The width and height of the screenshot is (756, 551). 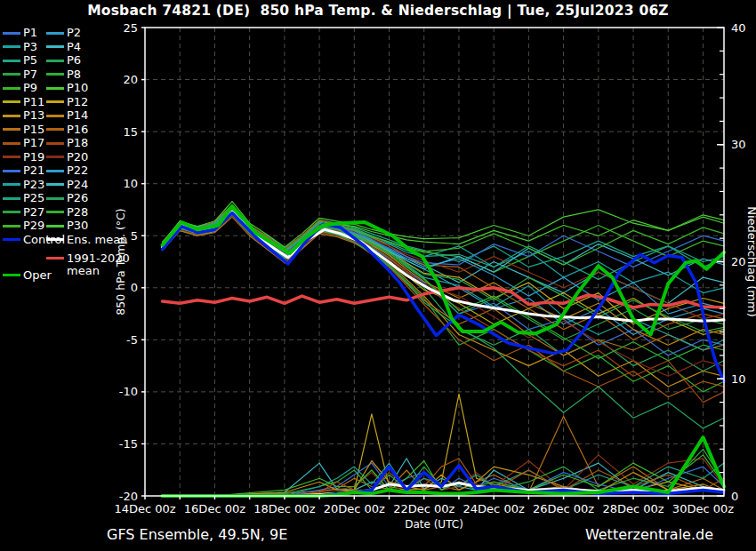 I want to click on legend-item: P22, so click(x=68, y=171).